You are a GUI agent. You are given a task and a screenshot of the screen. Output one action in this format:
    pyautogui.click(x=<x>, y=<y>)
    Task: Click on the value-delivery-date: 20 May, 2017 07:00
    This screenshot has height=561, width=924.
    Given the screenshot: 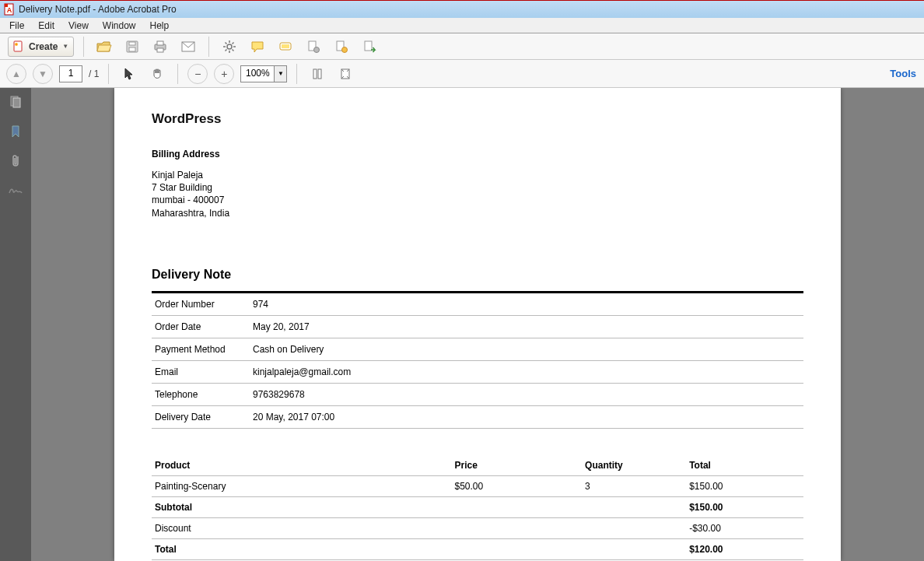 What is the action you would take?
    pyautogui.click(x=527, y=417)
    